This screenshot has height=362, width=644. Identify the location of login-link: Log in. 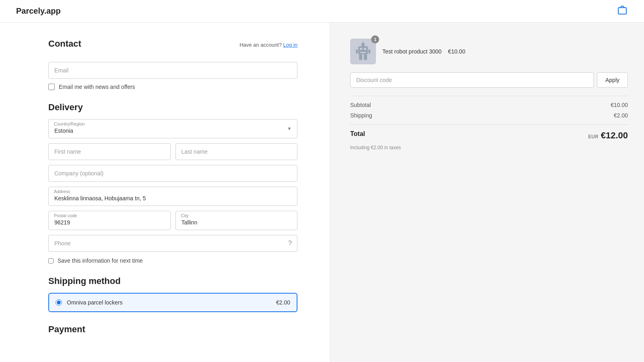
(291, 45).